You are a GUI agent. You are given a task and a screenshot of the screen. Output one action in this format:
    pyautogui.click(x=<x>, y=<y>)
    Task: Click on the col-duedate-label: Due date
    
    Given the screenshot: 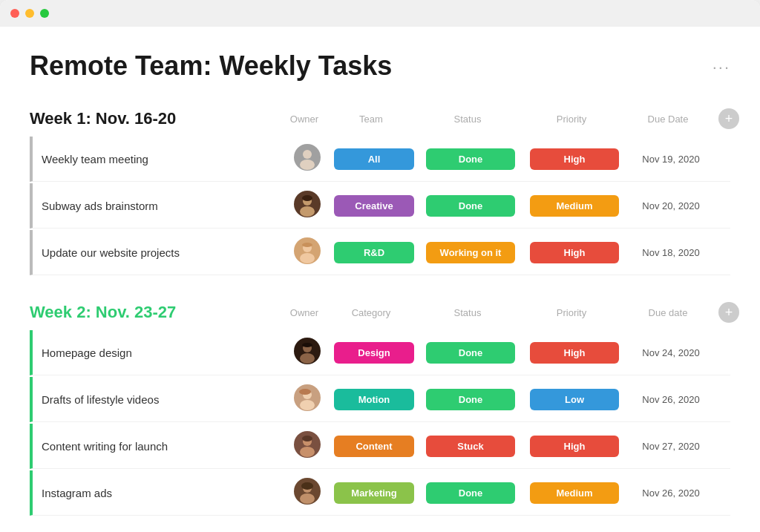 What is the action you would take?
    pyautogui.click(x=668, y=313)
    